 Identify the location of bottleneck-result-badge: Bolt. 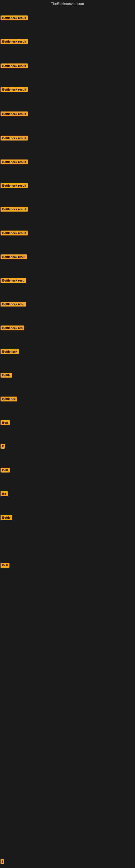
(5, 565).